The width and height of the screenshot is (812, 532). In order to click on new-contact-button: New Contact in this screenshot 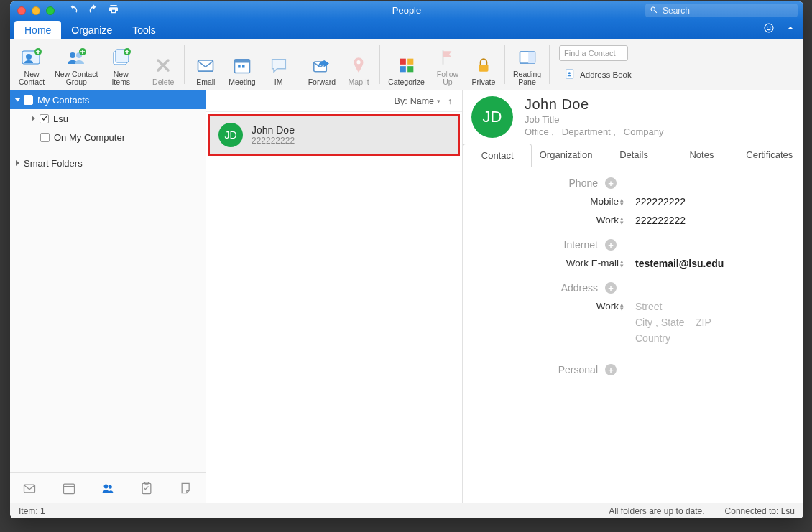, I will do `click(32, 65)`.